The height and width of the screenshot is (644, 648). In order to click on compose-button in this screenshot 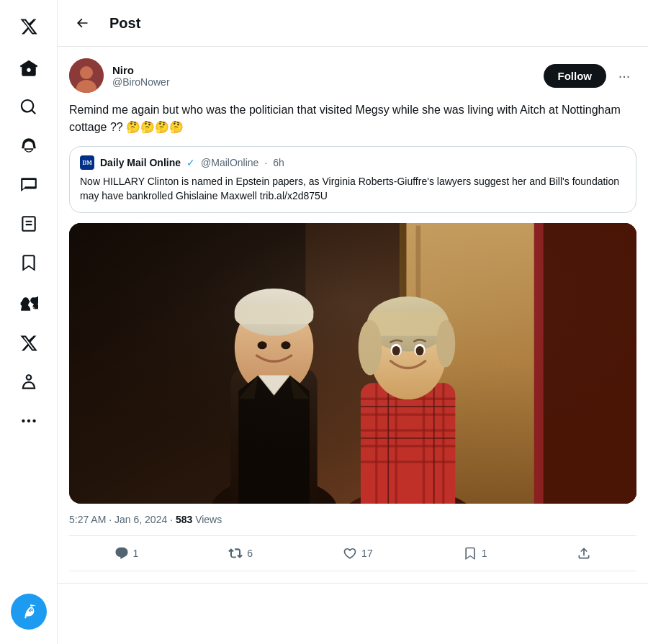, I will do `click(29, 612)`.